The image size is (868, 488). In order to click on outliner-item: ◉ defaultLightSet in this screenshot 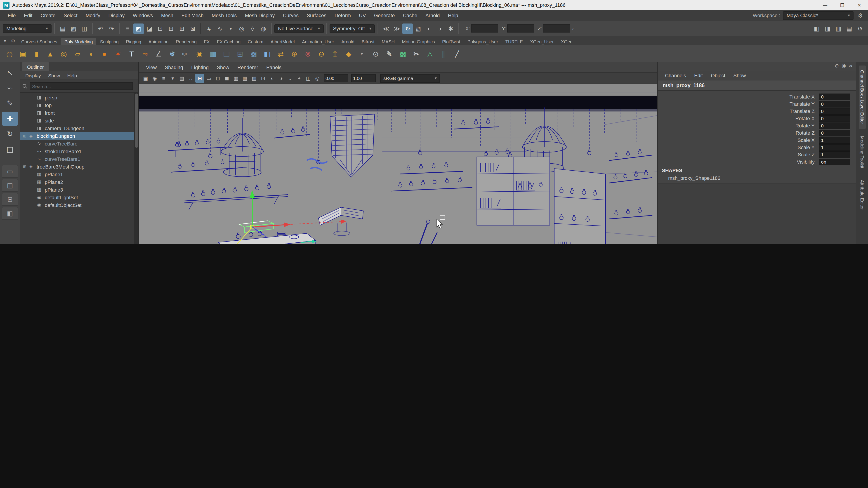, I will do `click(77, 197)`.